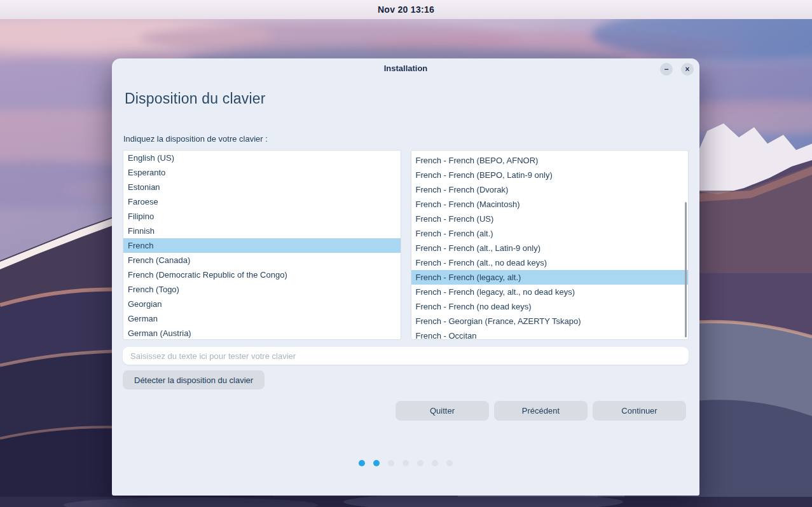 This screenshot has width=812, height=507. What do you see at coordinates (550, 277) in the screenshot?
I see `list-item-selected: French - French (legacy, alt.)` at bounding box center [550, 277].